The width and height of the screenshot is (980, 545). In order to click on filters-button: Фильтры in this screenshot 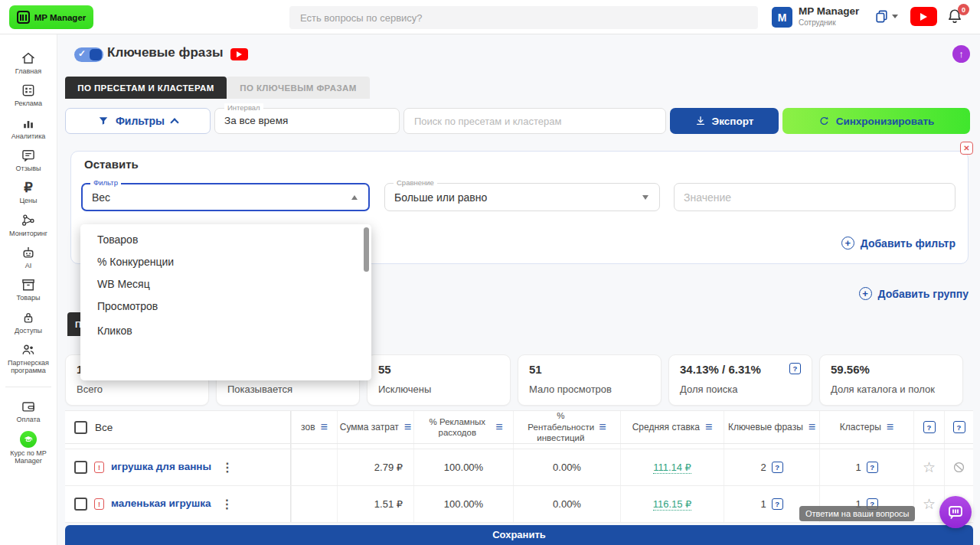, I will do `click(138, 121)`.